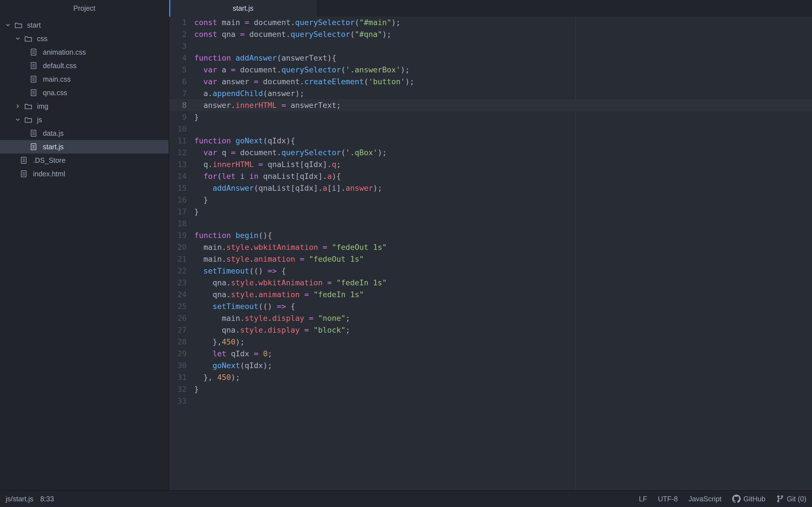  I want to click on github-status: GitHub, so click(749, 499).